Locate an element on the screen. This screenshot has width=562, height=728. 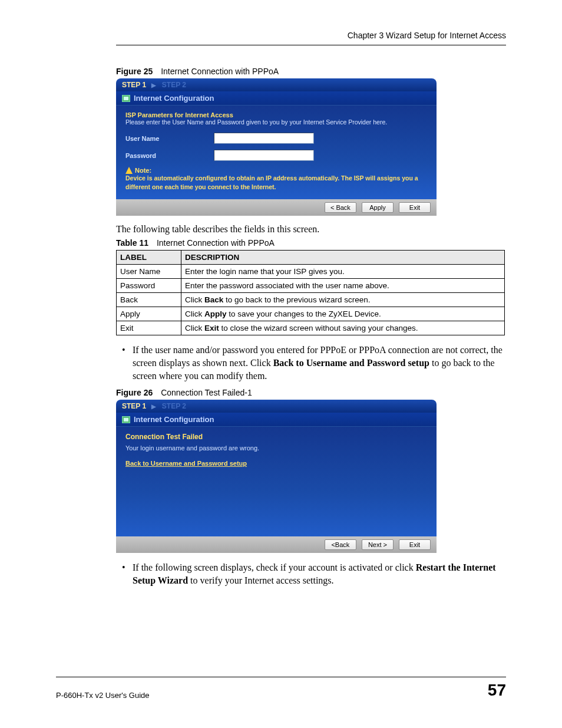
back-button: < Back is located at coordinates (340, 207).